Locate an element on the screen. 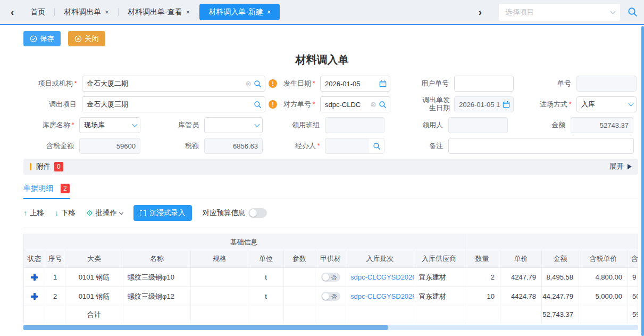 The width and height of the screenshot is (644, 336). org-label: 项目或机构 is located at coordinates (53, 84).